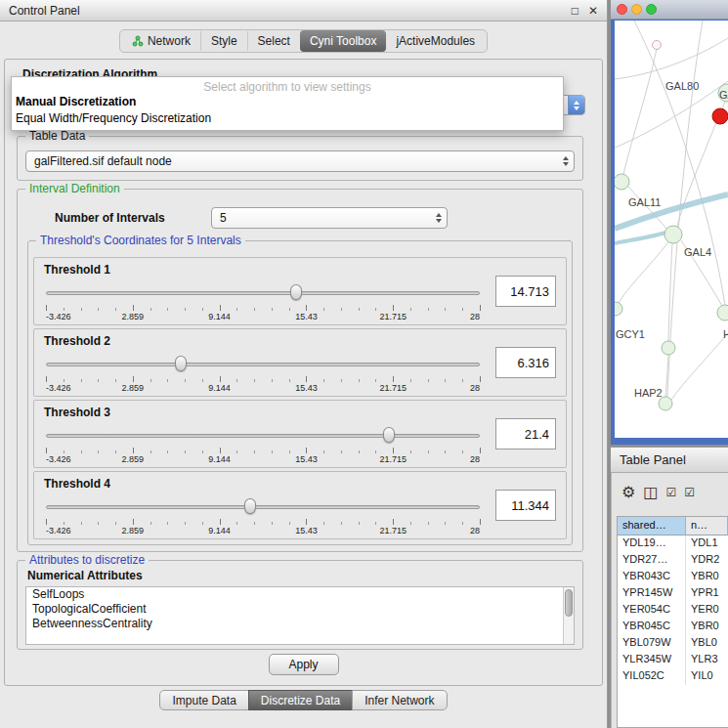 The width and height of the screenshot is (728, 728). Describe the element at coordinates (652, 577) in the screenshot. I see `table-cell: YBR043C` at that location.